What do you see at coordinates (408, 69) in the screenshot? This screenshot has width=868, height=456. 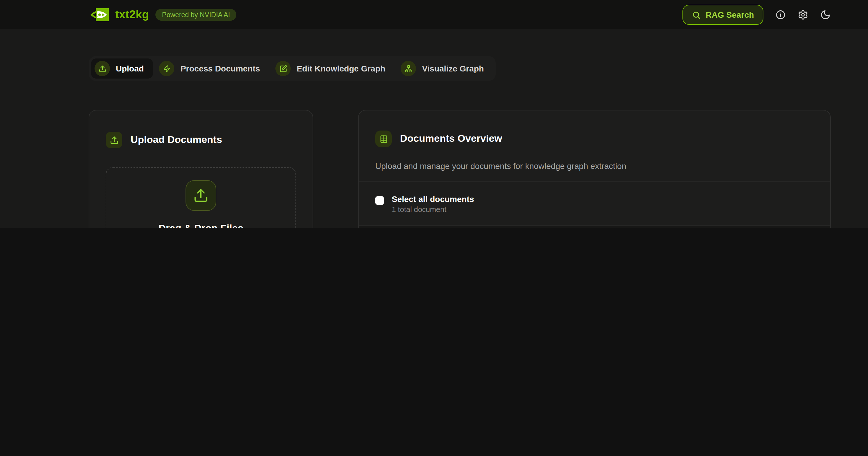 I see `network-graph-icon` at bounding box center [408, 69].